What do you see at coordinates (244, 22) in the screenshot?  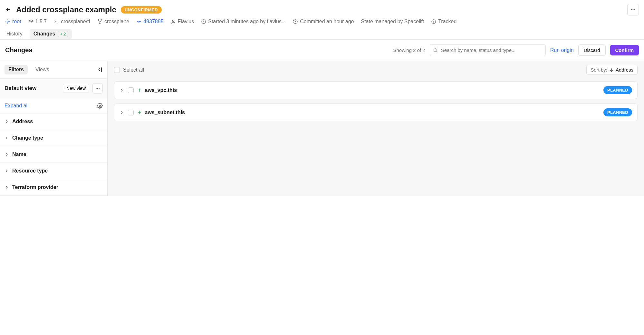 I see `started-meta: Started 3 minutes ago by flavius...` at bounding box center [244, 22].